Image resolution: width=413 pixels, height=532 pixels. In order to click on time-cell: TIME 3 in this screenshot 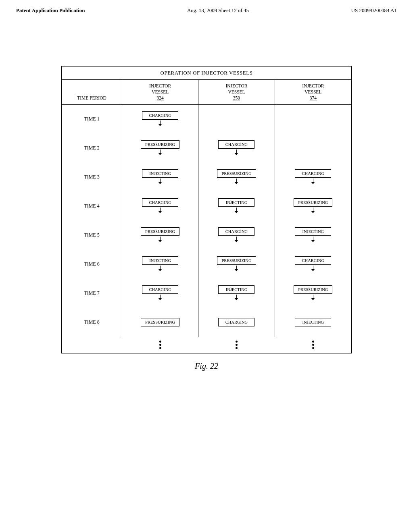, I will do `click(92, 177)`.